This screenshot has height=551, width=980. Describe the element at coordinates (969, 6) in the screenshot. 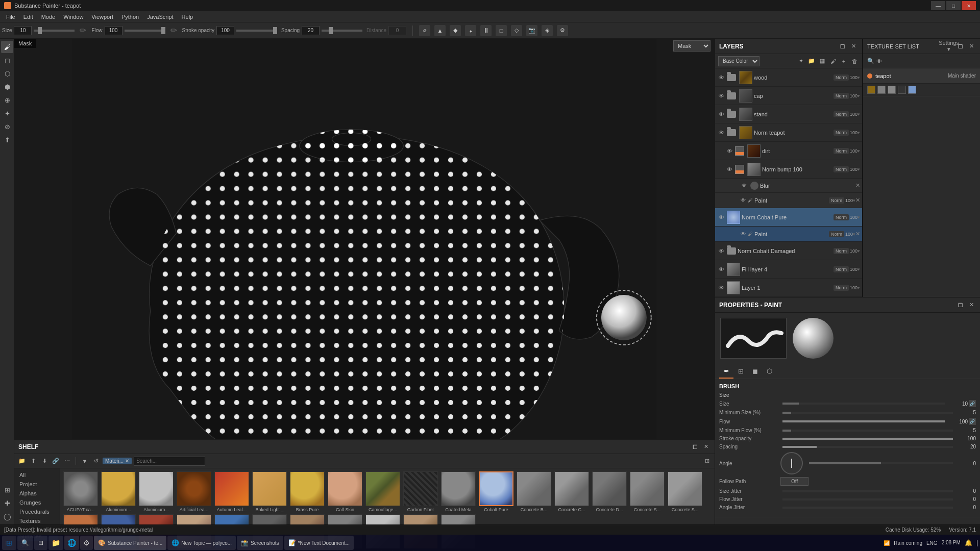

I see `close-button: ✕` at that location.